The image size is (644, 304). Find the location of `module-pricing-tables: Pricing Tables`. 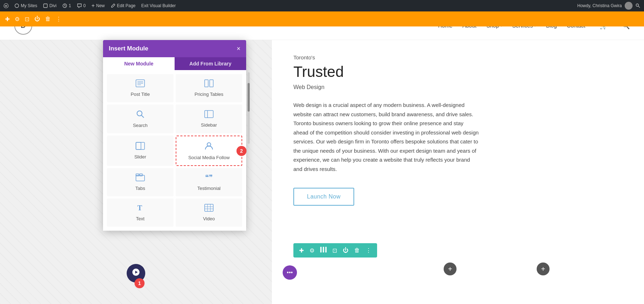

module-pricing-tables: Pricing Tables is located at coordinates (209, 88).